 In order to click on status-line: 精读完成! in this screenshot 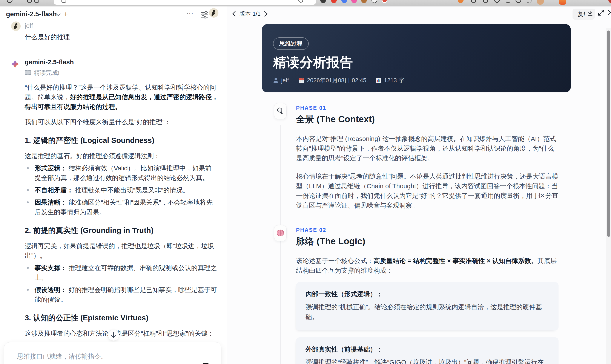, I will do `click(120, 73)`.